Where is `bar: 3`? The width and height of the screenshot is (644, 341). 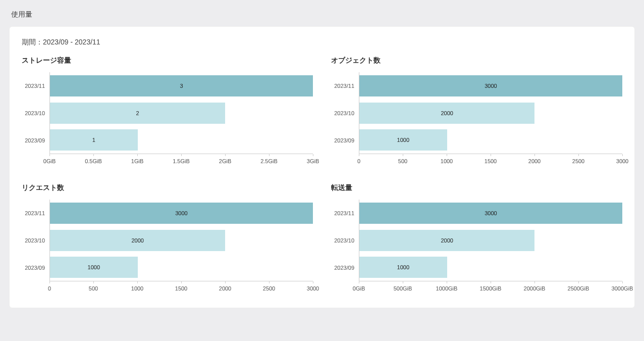
bar: 3 is located at coordinates (182, 86).